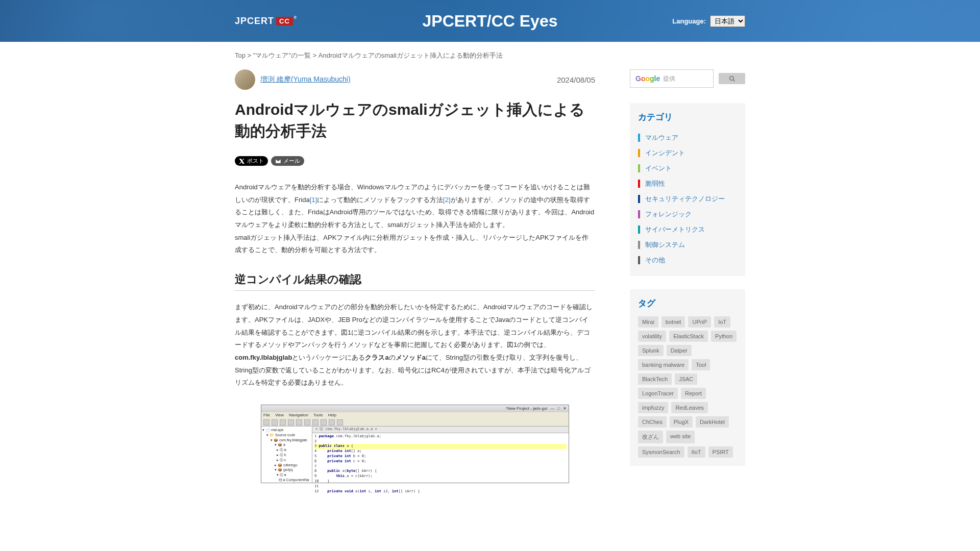  Describe the element at coordinates (688, 190) in the screenshot. I see `categories-block: カテゴリ マルウェア インシデント イベント 脆弱性 セキュリティテクノロジー …` at that location.